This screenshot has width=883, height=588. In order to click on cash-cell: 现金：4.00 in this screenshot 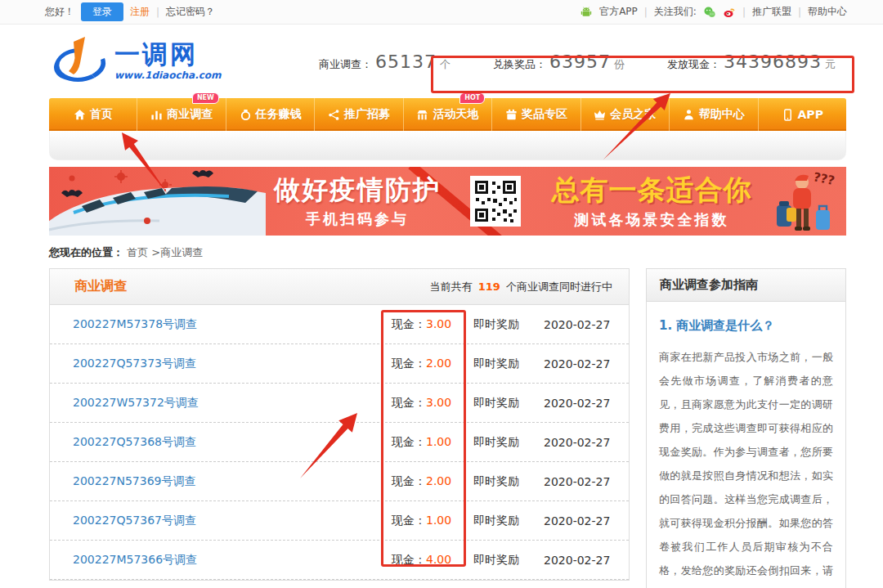, I will do `click(433, 560)`.